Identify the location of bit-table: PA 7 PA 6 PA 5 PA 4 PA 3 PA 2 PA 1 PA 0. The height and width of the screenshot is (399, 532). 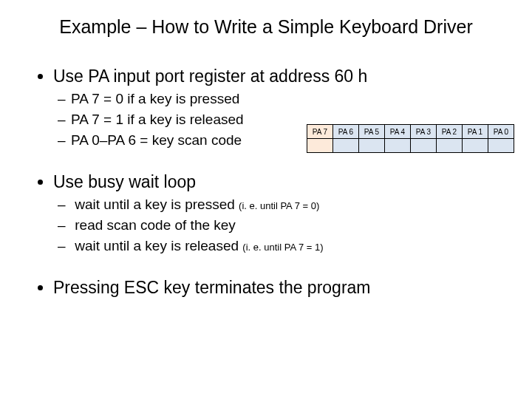
(411, 139).